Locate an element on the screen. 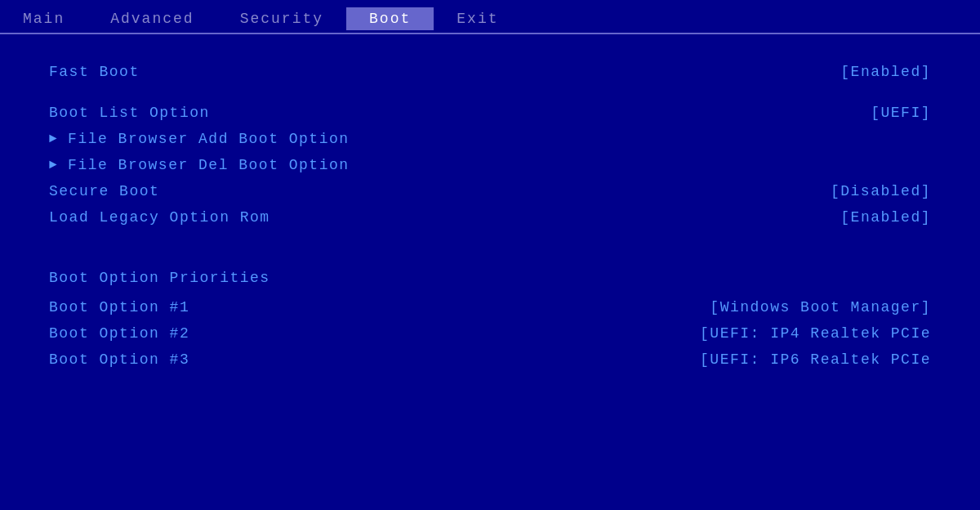 This screenshot has height=510, width=980. boot-option-1-row: Boot Option #1 [Windows Boot Manager] is located at coordinates (490, 307).